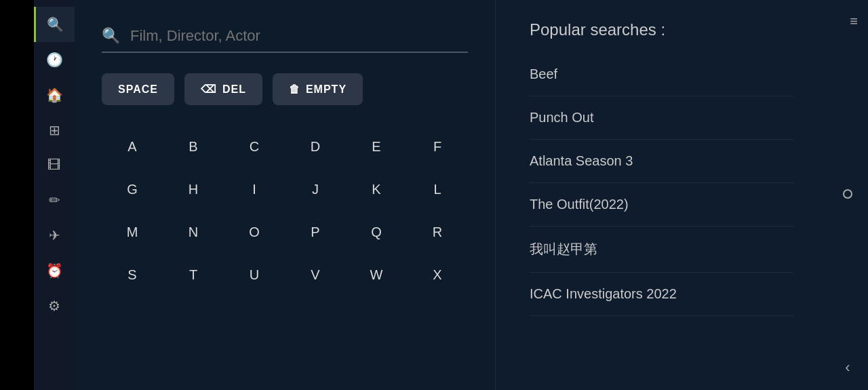 The width and height of the screenshot is (868, 390). What do you see at coordinates (54, 235) in the screenshot?
I see `send-icon: ✈` at bounding box center [54, 235].